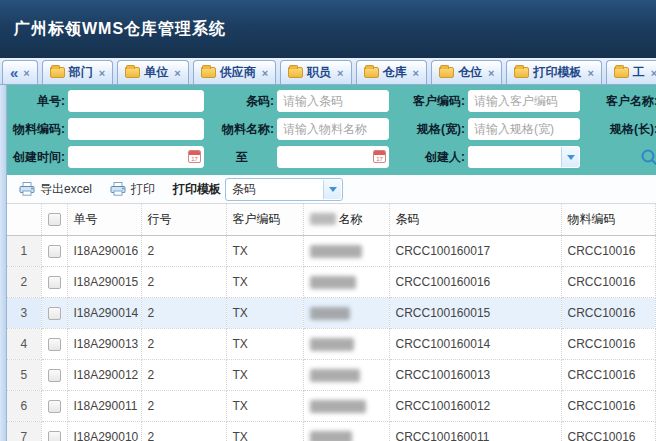  What do you see at coordinates (24, 250) in the screenshot?
I see `row-number: 1` at bounding box center [24, 250].